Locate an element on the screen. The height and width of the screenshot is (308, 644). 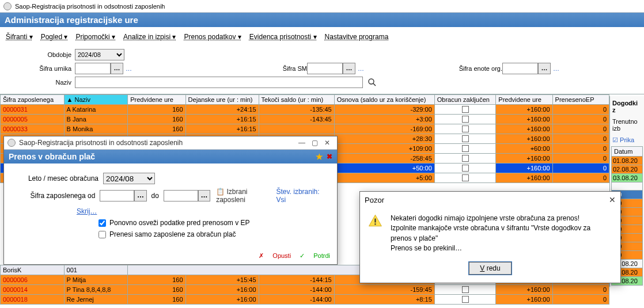
sifra-zap-label: Šifra zaposlenega od is located at coordinates (54, 196).